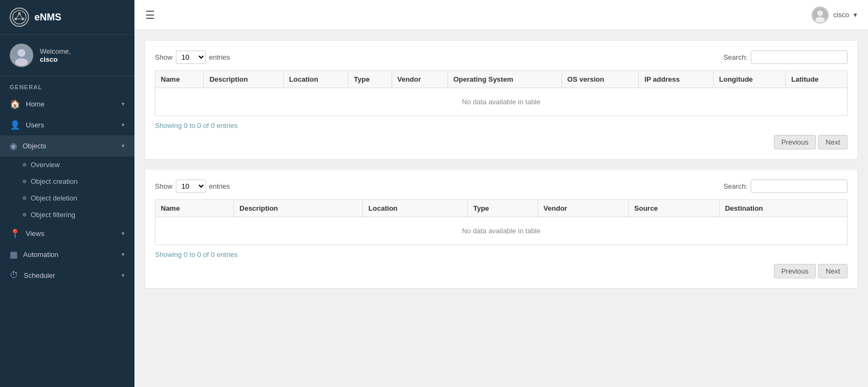 The height and width of the screenshot is (387, 868). I want to click on panel1-prev-btn: Previous, so click(795, 142).